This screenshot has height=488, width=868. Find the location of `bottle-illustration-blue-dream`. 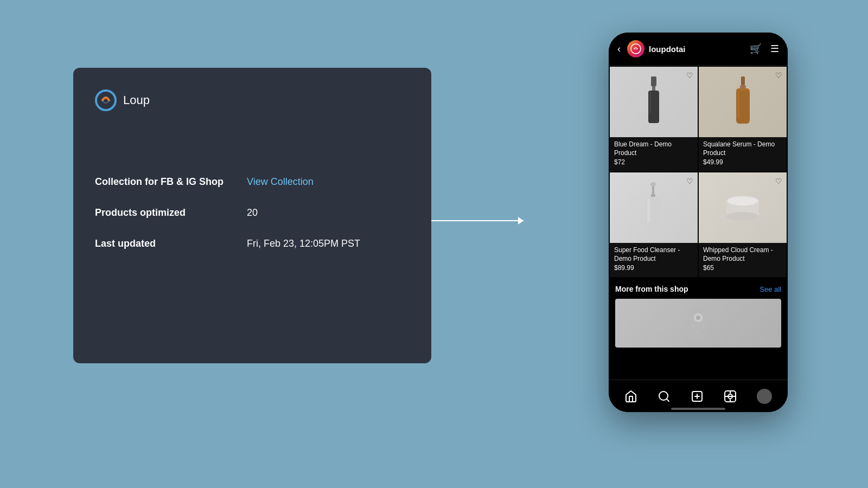

bottle-illustration-blue-dream is located at coordinates (654, 102).